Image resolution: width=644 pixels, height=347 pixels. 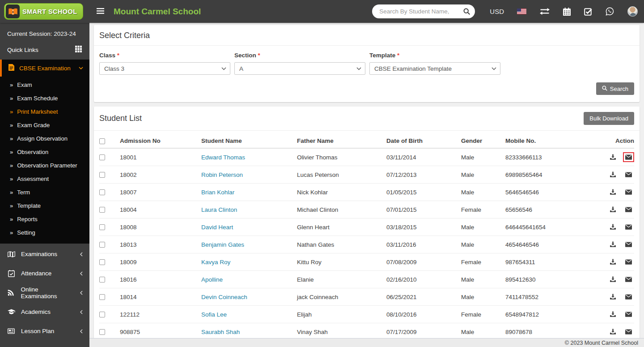 What do you see at coordinates (424, 12) in the screenshot?
I see `header-search` at bounding box center [424, 12].